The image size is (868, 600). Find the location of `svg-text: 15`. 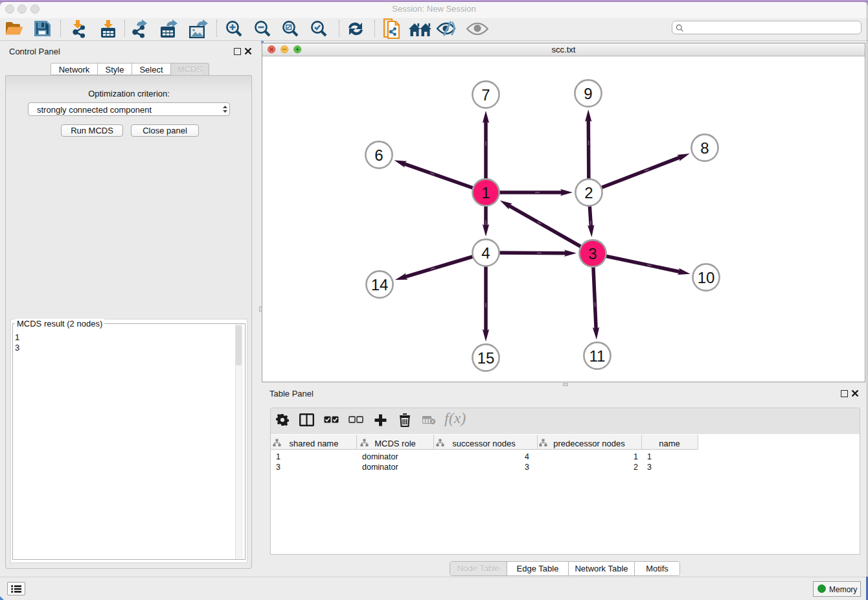

svg-text: 15 is located at coordinates (486, 358).